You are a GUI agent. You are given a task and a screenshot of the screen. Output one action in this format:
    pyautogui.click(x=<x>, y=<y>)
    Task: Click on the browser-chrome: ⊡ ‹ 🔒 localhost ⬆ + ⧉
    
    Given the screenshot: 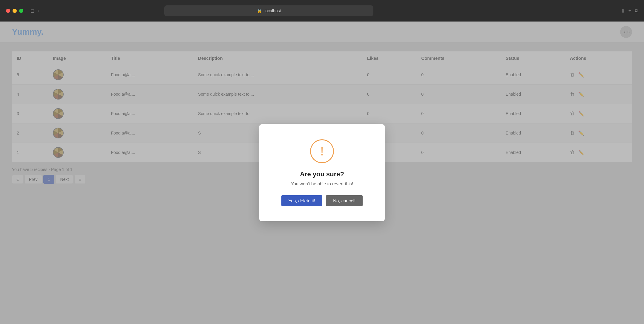 What is the action you would take?
    pyautogui.click(x=322, y=11)
    